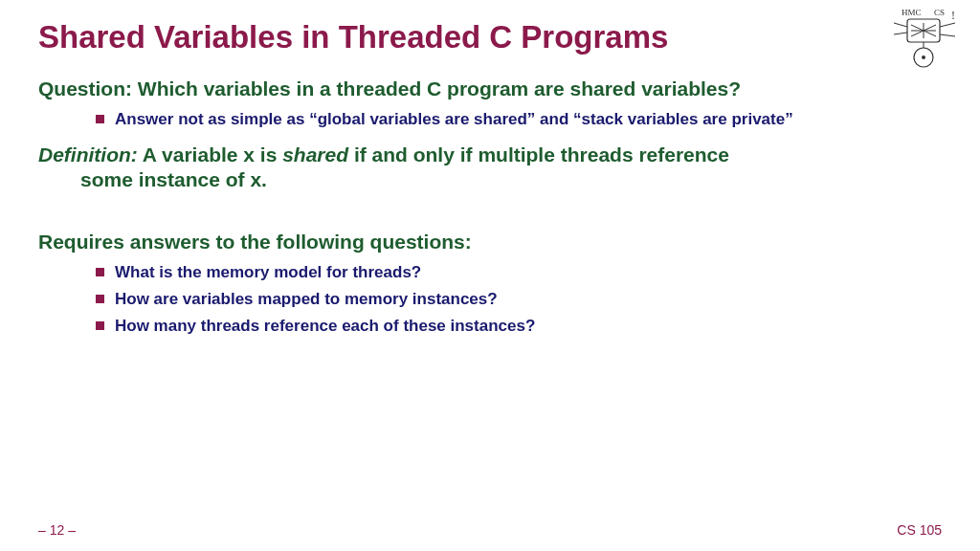 The width and height of the screenshot is (980, 551). Describe the element at coordinates (490, 168) in the screenshot. I see `definition-heading: Definition: A variable x is shared if an…` at that location.